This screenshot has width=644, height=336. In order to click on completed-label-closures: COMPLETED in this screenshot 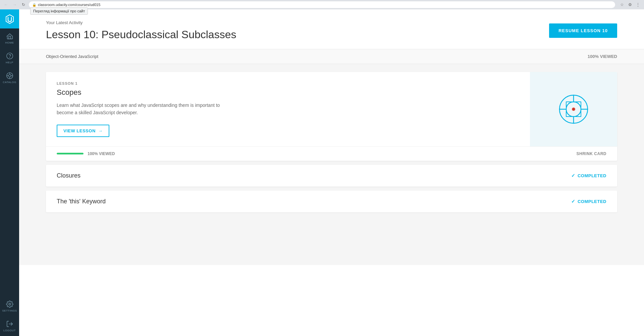, I will do `click(592, 176)`.